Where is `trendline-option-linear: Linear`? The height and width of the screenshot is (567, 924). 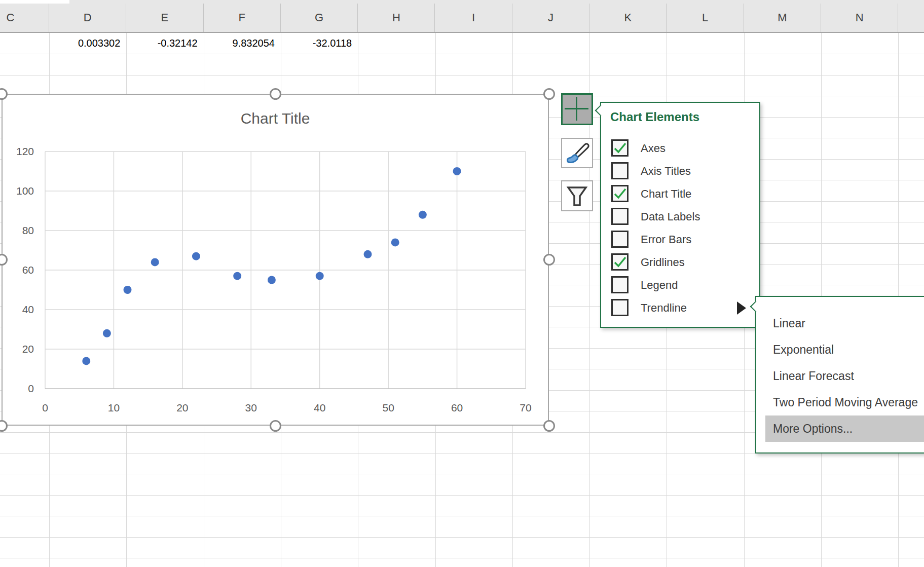 trendline-option-linear: Linear is located at coordinates (840, 323).